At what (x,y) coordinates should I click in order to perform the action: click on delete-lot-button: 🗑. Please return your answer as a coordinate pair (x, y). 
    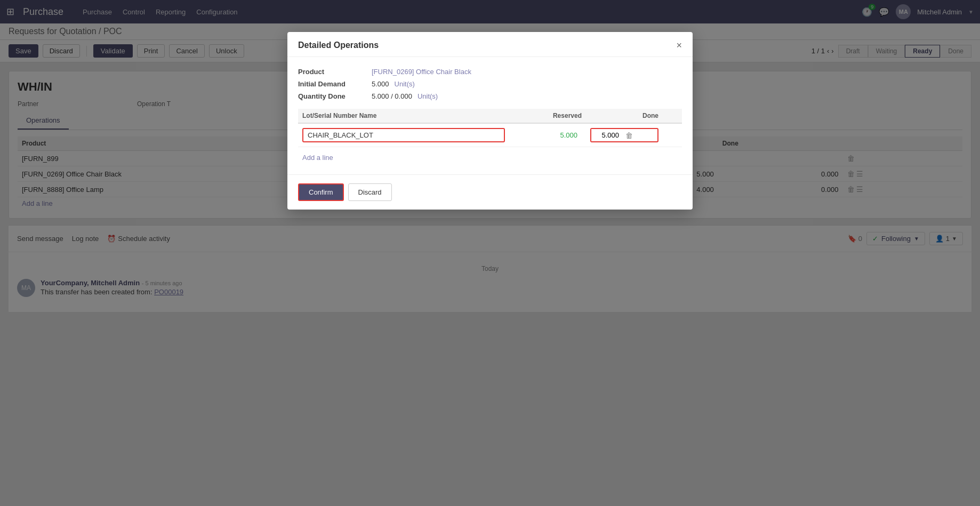
    Looking at the image, I should click on (629, 135).